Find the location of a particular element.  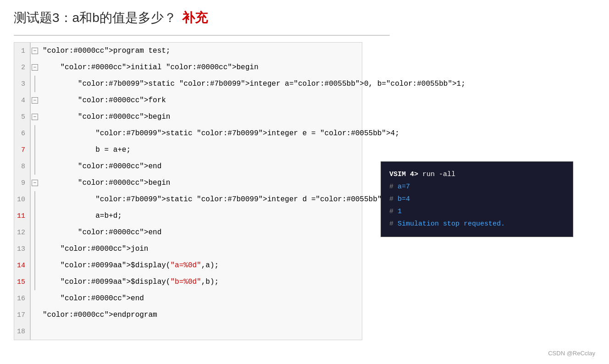

title-row: 测试题3：a和b的值是多少？ 补充 is located at coordinates (304, 18).